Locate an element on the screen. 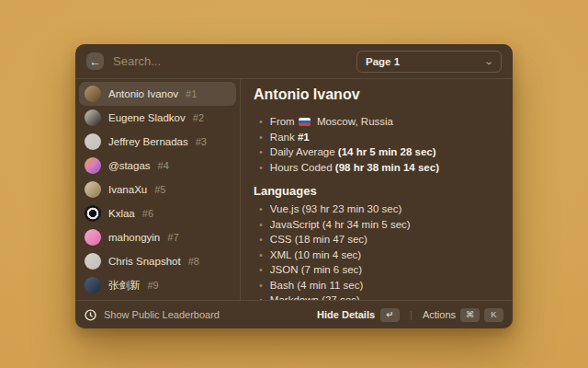 The image size is (588, 368). footer-left: Show Public Leaderboard is located at coordinates (197, 315).